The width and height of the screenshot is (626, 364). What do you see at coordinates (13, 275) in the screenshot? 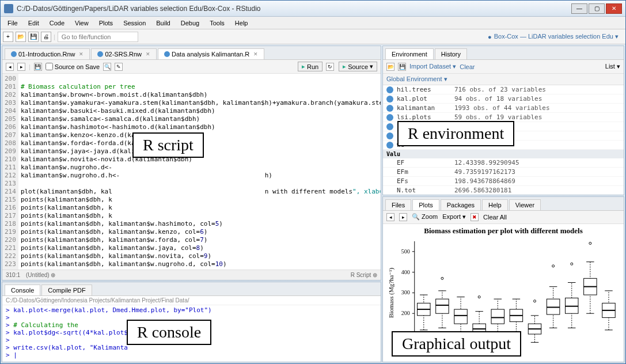
I see `cursor-position: 310:1` at bounding box center [13, 275].